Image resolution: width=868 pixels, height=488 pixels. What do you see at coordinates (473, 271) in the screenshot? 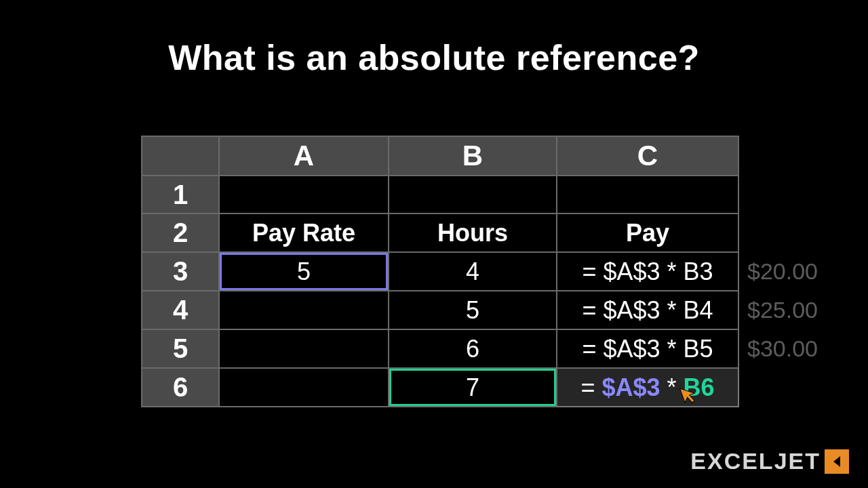
I see `cell-b3: 4` at bounding box center [473, 271].